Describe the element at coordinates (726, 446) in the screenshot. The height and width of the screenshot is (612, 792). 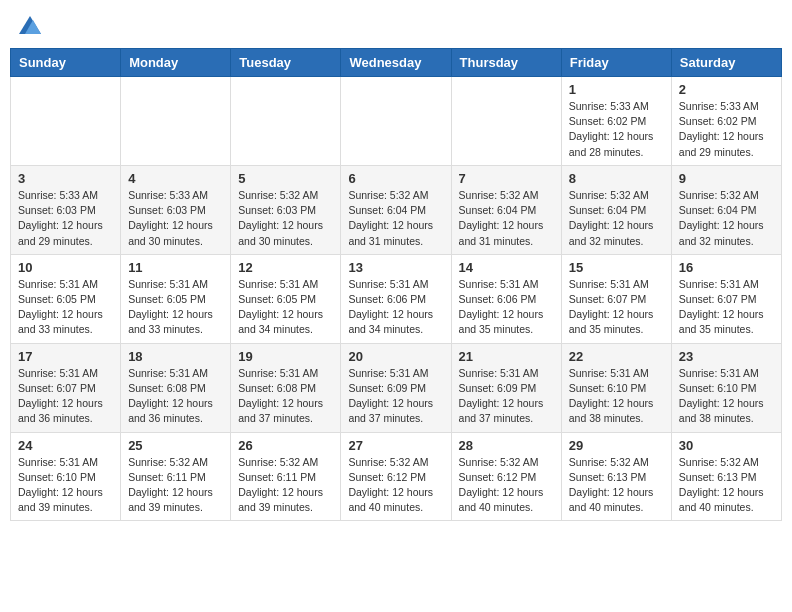
I see `day-number: 30` at that location.